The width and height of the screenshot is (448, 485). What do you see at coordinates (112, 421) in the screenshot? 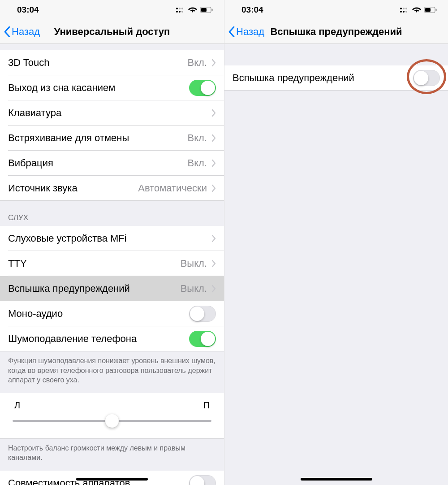
I see `balance-slider` at bounding box center [112, 421].